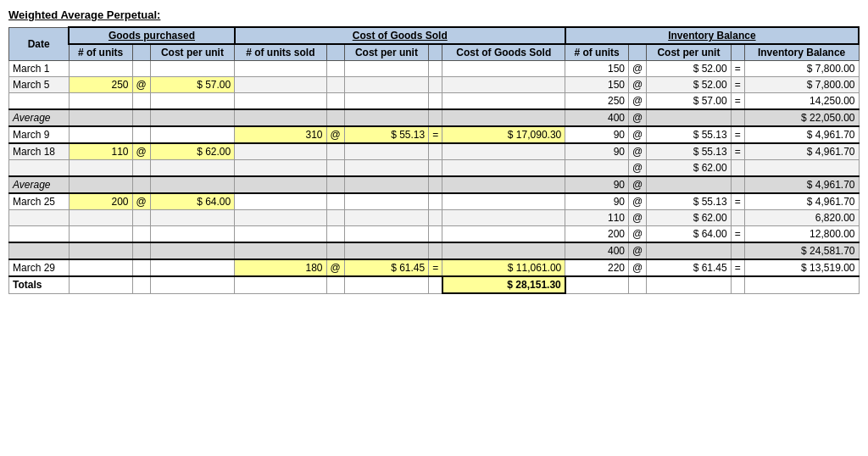 The height and width of the screenshot is (456, 868). Describe the element at coordinates (192, 85) in the screenshot. I see `gp-cost: $ 57.00` at that location.